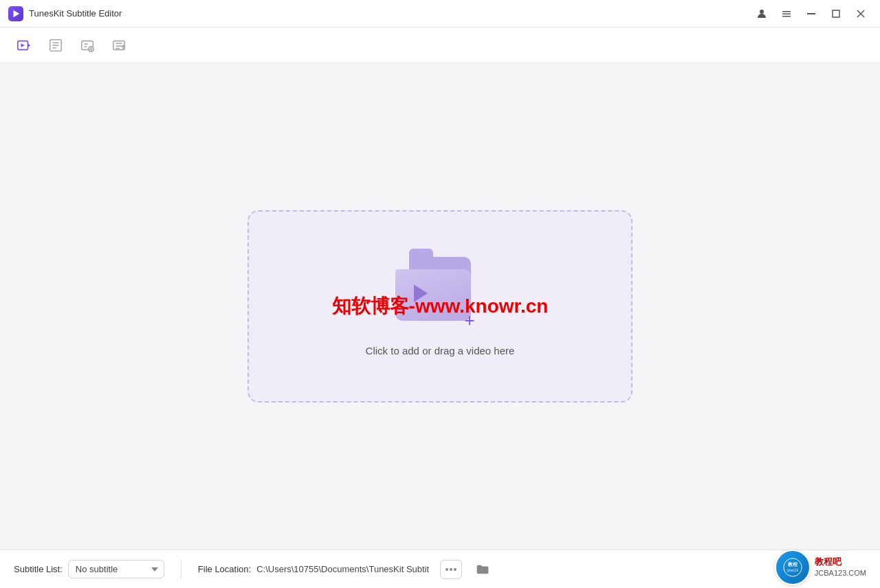 Image resolution: width=880 pixels, height=588 pixels. What do you see at coordinates (56, 45) in the screenshot?
I see `subtitle-list-button` at bounding box center [56, 45].